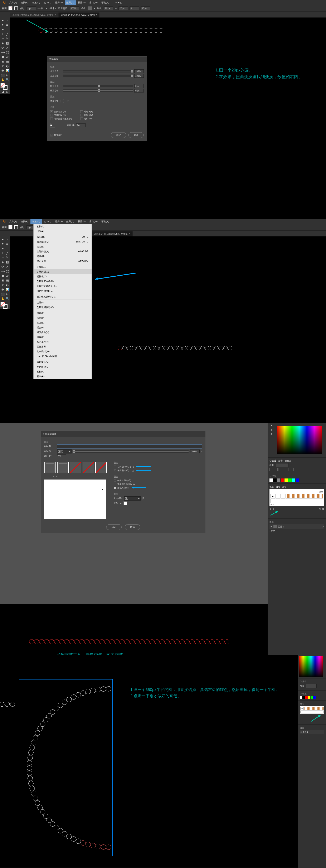 This screenshot has width=326, height=868. What do you see at coordinates (3, 262) in the screenshot?
I see `shaper-tool: ◈` at bounding box center [3, 262].